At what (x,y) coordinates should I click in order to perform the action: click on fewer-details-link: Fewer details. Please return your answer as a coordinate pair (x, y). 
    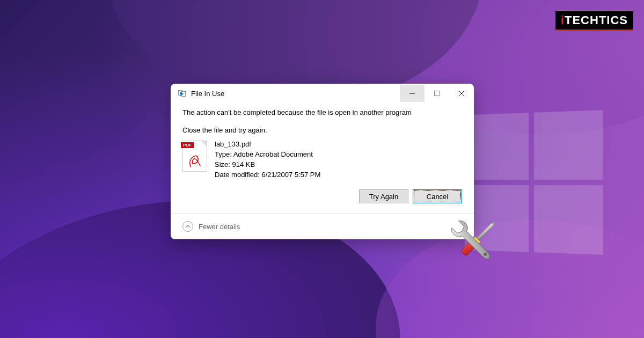
    Looking at the image, I should click on (219, 226).